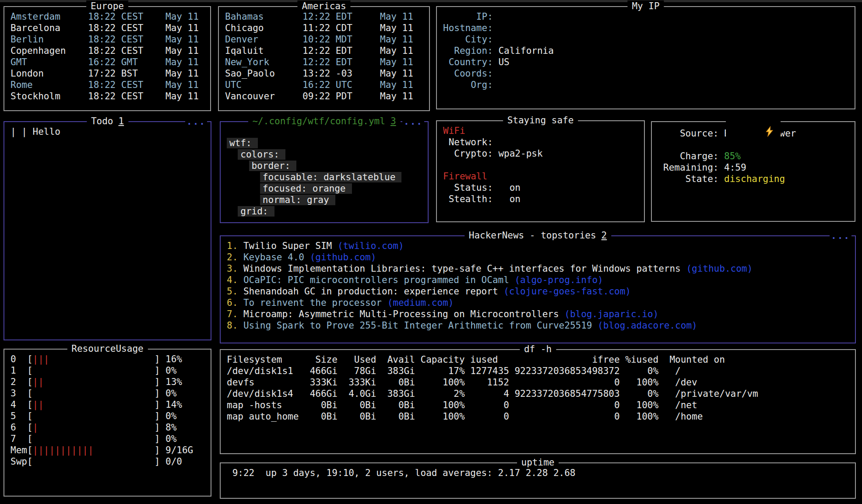 The height and width of the screenshot is (504, 862). What do you see at coordinates (468, 142) in the screenshot?
I see `security-line: Network:` at bounding box center [468, 142].